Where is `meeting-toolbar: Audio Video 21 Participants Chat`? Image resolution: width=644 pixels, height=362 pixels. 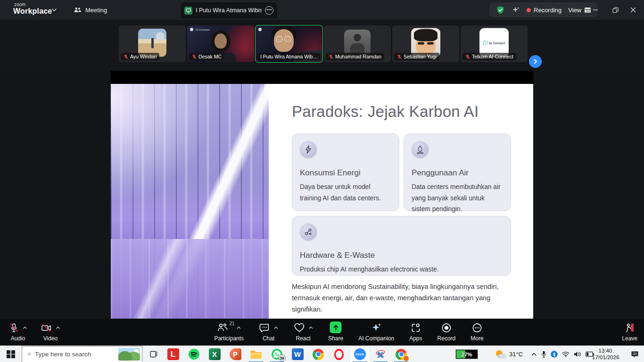 meeting-toolbar: Audio Video 21 Participants Chat is located at coordinates (322, 332).